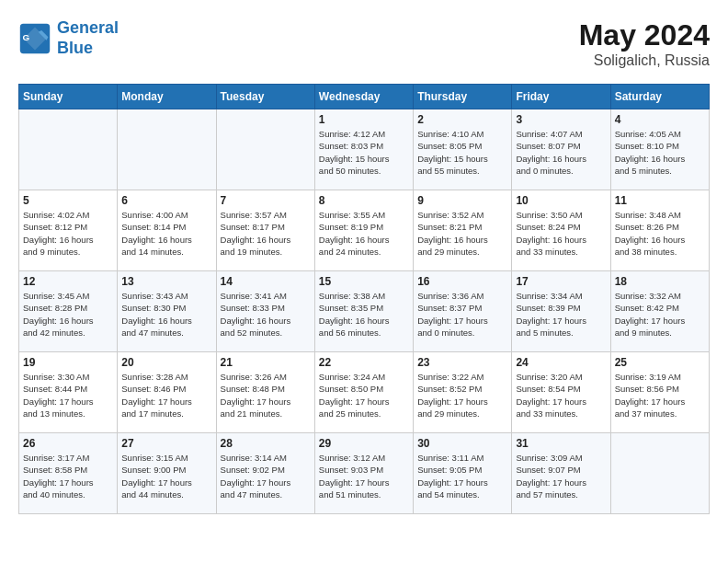 The height and width of the screenshot is (563, 728). What do you see at coordinates (660, 120) in the screenshot?
I see `day-number: 4` at bounding box center [660, 120].